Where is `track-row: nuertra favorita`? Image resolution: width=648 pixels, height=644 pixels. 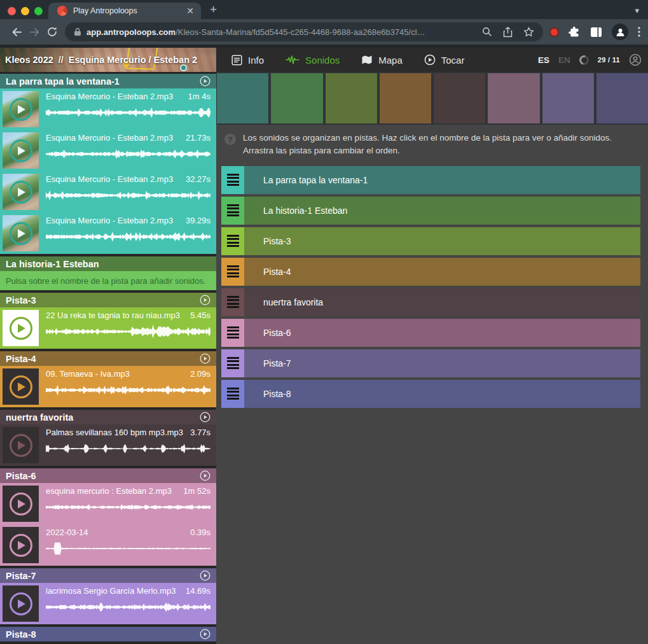
track-row: nuertra favorita is located at coordinates (431, 302).